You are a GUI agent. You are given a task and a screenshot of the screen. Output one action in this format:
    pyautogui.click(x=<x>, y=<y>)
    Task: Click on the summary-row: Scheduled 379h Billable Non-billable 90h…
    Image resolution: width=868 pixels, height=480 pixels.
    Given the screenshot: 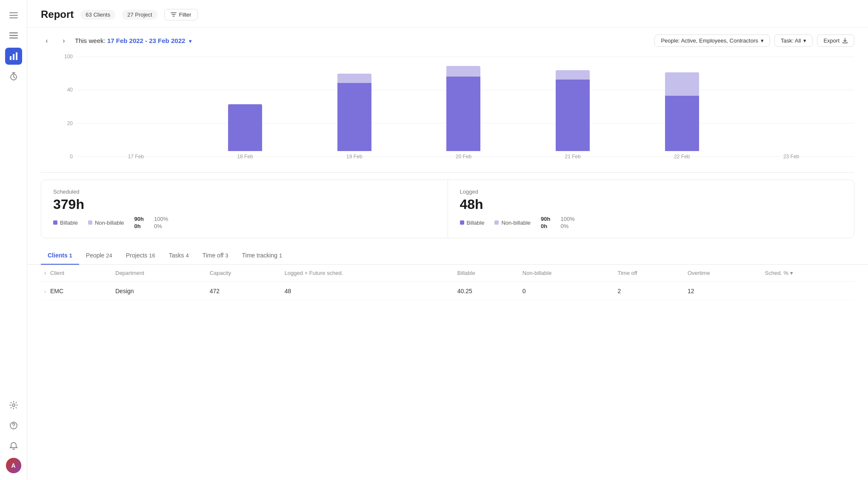 What is the action you would take?
    pyautogui.click(x=448, y=209)
    